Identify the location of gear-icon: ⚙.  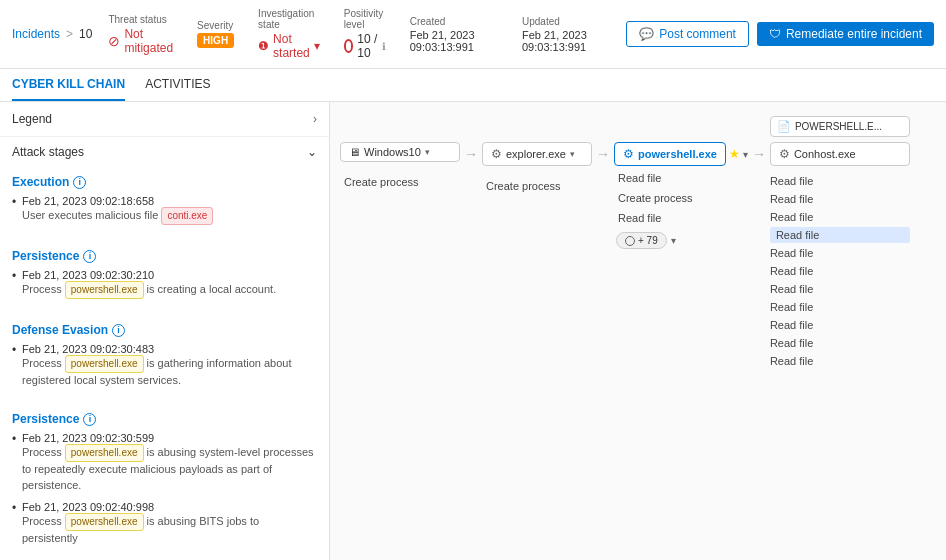
(496, 154).